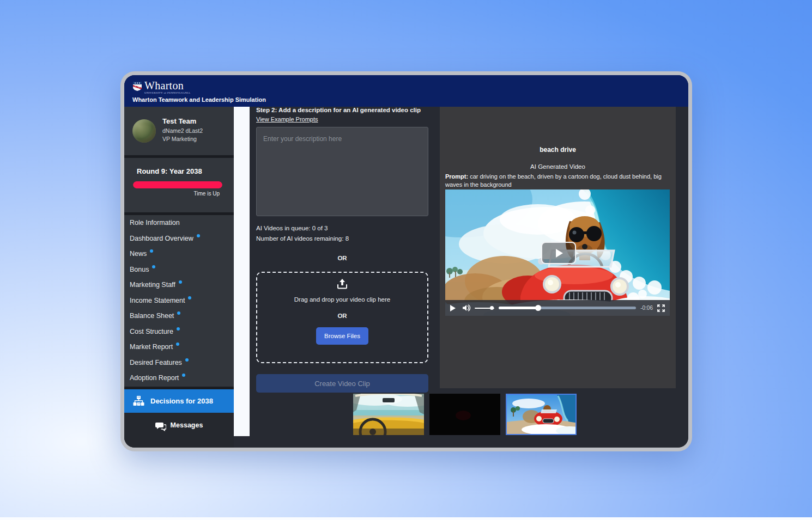 This screenshot has height=520, width=812. Describe the element at coordinates (179, 254) in the screenshot. I see `sidebar-item-news: News` at that location.